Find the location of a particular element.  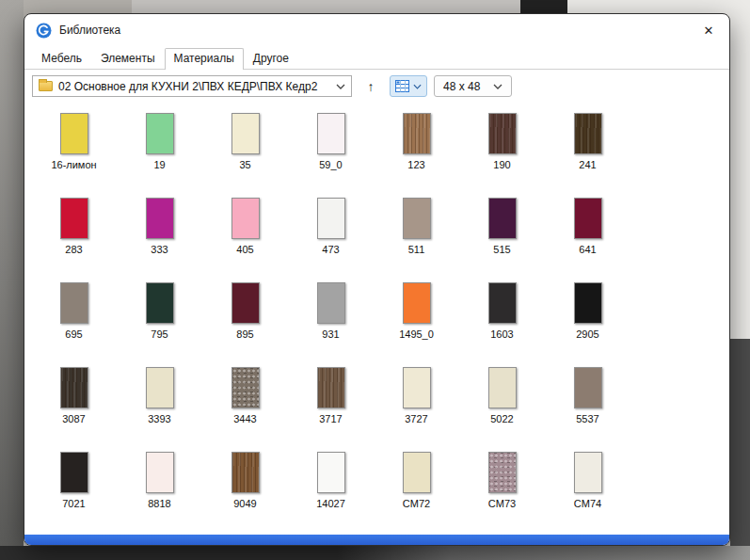

icon-size-value: 48 x 48 is located at coordinates (461, 87).